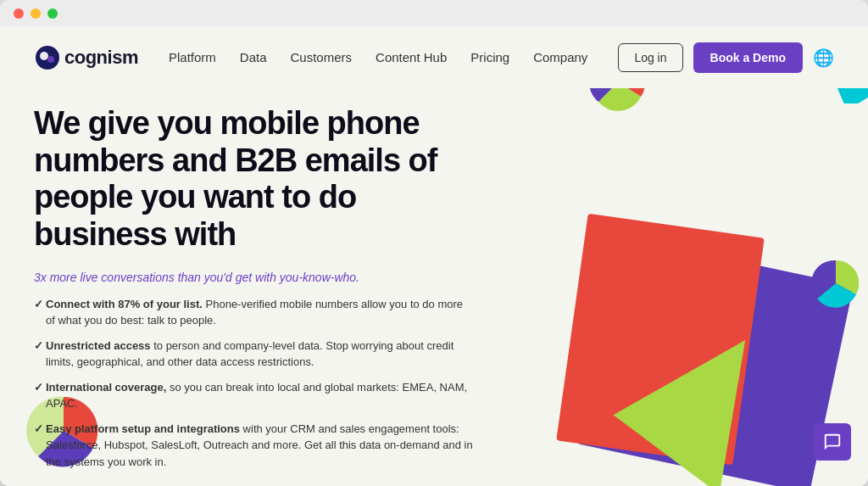 Image resolution: width=868 pixels, height=486 pixels. What do you see at coordinates (254, 355) in the screenshot?
I see `bullet-2: Unrestricted access to person and compan…` at bounding box center [254, 355].